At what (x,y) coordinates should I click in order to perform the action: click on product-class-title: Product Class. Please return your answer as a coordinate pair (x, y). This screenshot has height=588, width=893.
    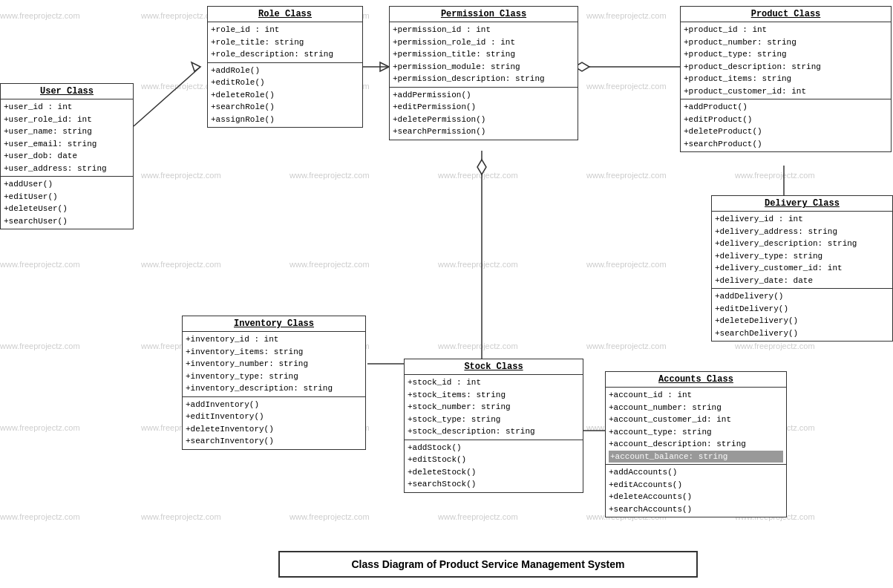
    Looking at the image, I should click on (785, 15).